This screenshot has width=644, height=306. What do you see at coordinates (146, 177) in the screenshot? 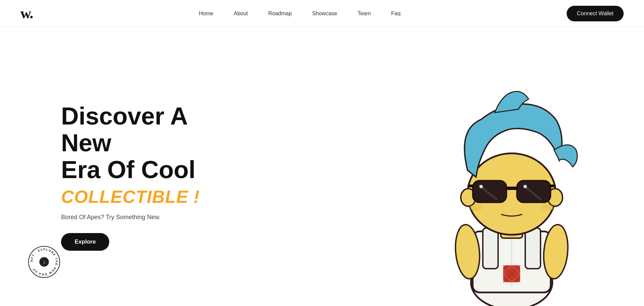
I see `hero-text-block: Discover A New Era Of Cool COLLECTIBLE !…` at bounding box center [146, 177].